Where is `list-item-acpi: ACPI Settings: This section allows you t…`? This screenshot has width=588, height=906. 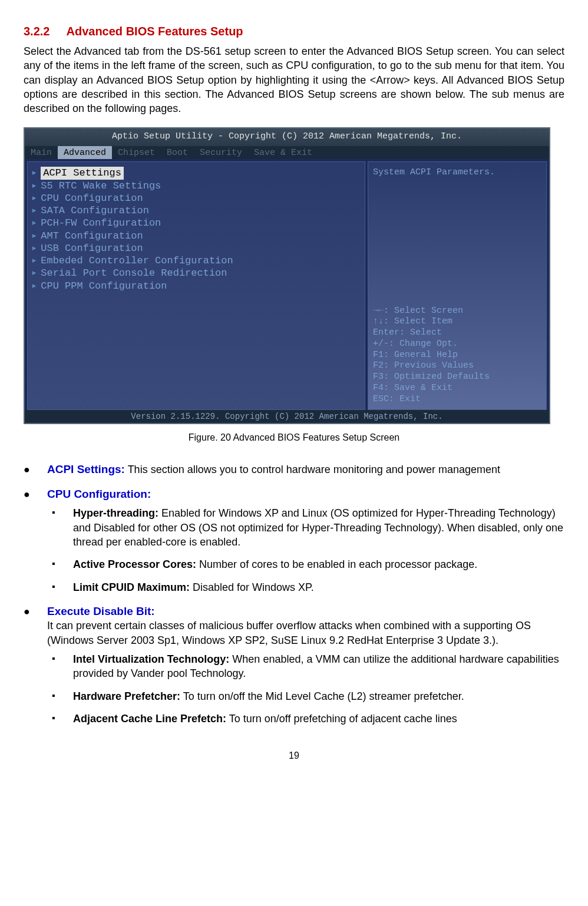
list-item-acpi: ACPI Settings: This section allows you t… is located at coordinates (294, 469).